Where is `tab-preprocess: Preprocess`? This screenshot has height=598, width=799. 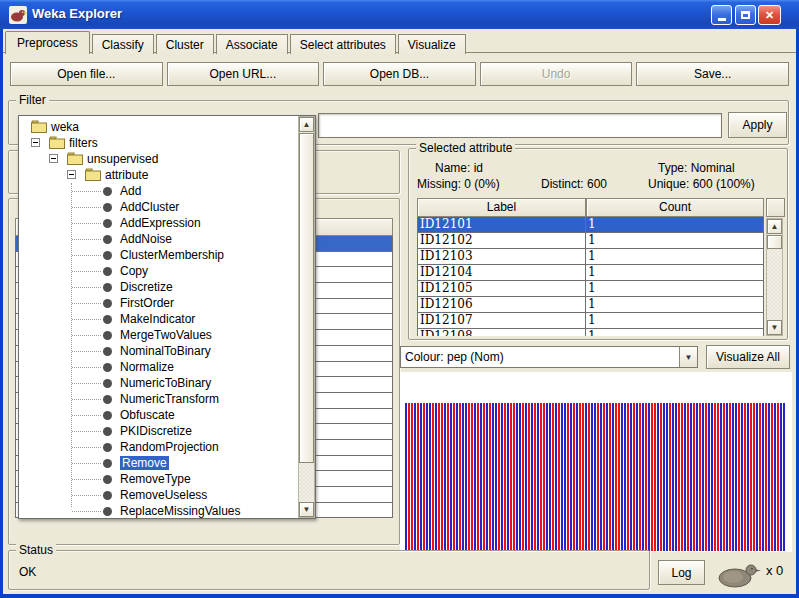 tab-preprocess: Preprocess is located at coordinates (48, 42).